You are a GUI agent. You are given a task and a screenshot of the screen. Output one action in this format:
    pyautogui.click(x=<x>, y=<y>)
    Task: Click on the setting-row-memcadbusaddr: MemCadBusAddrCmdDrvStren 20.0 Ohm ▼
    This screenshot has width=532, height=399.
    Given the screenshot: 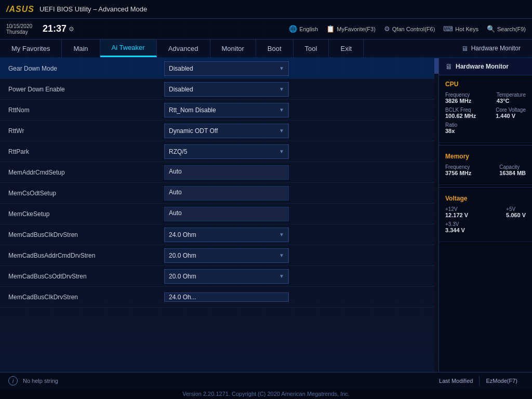 What is the action you would take?
    pyautogui.click(x=217, y=256)
    